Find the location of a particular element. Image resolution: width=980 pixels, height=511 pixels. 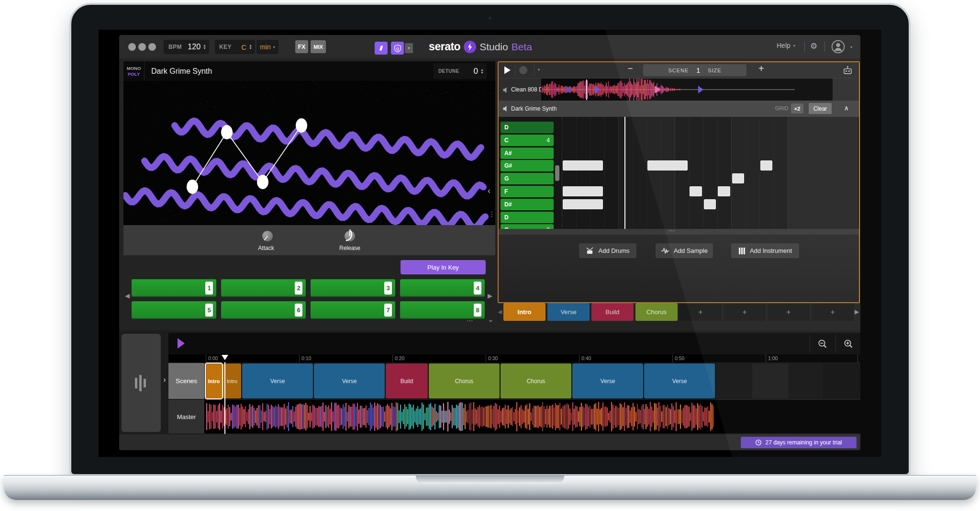

pads-drag-handle-icon: ⋯ is located at coordinates (471, 320).